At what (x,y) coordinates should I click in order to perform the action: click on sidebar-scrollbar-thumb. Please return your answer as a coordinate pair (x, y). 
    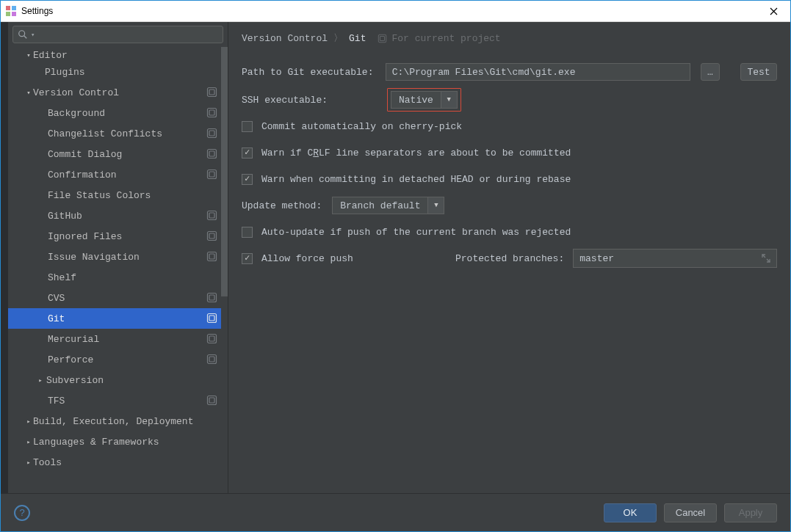
    Looking at the image, I should click on (225, 172).